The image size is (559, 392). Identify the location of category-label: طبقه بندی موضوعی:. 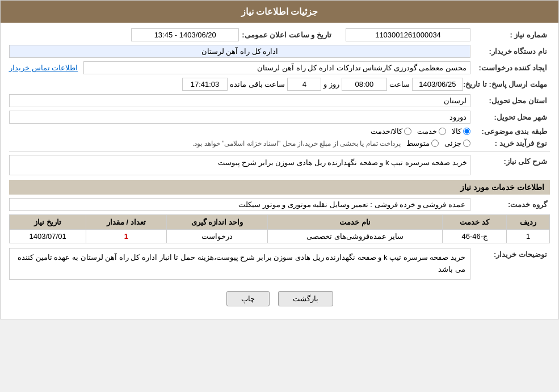
(510, 132).